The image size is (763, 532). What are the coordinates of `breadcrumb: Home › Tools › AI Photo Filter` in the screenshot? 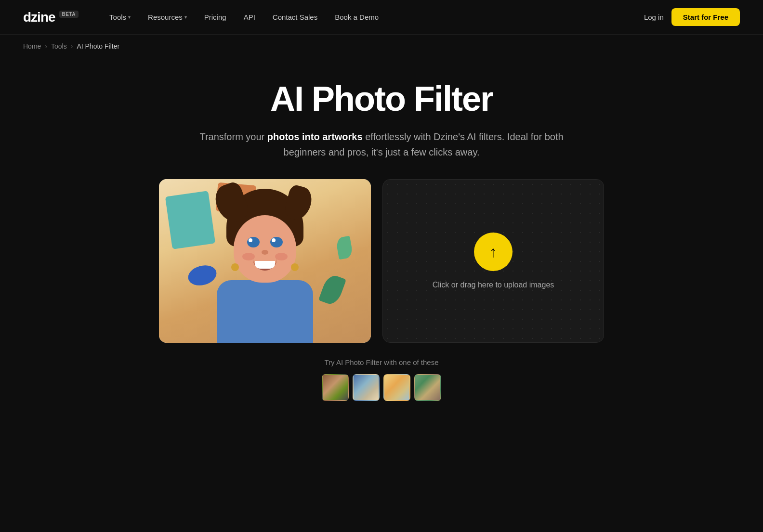 It's located at (382, 46).